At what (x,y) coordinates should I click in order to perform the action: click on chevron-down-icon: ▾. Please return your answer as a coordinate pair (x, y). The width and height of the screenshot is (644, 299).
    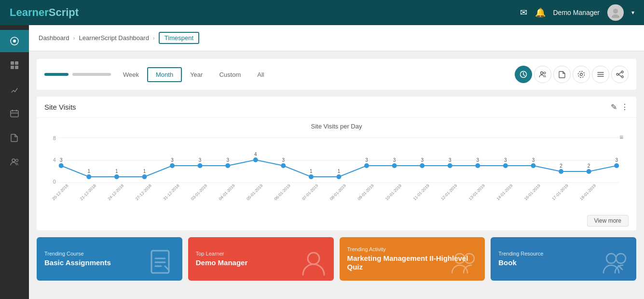
    Looking at the image, I should click on (633, 13).